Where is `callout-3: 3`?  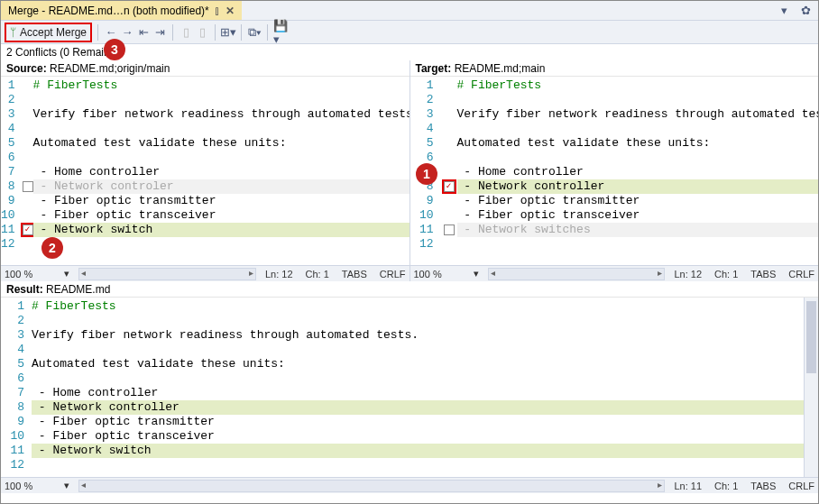
callout-3: 3 is located at coordinates (115, 50).